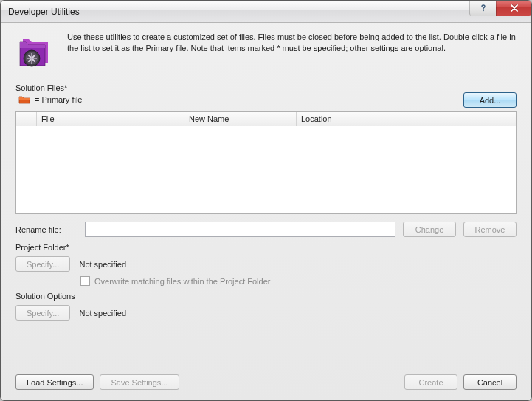 The width and height of the screenshot is (532, 401). Describe the element at coordinates (406, 118) in the screenshot. I see `column-location: Location` at that location.